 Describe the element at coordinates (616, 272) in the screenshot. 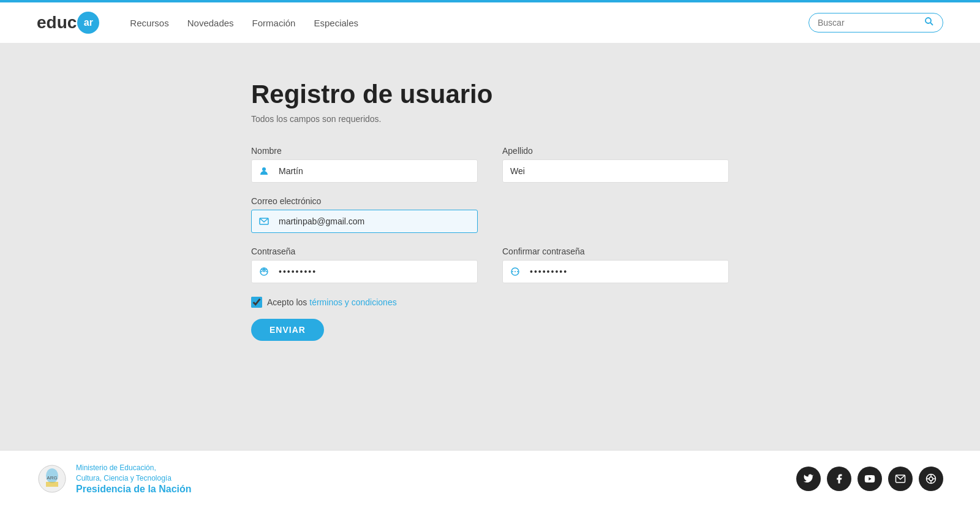

I see `confirm-password-input-wrapper` at that location.